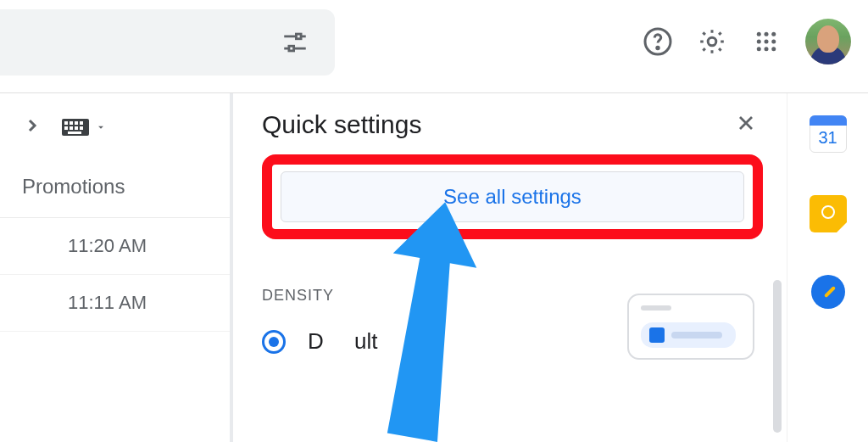 The height and width of the screenshot is (442, 868). Describe the element at coordinates (658, 42) in the screenshot. I see `help-icon` at that location.